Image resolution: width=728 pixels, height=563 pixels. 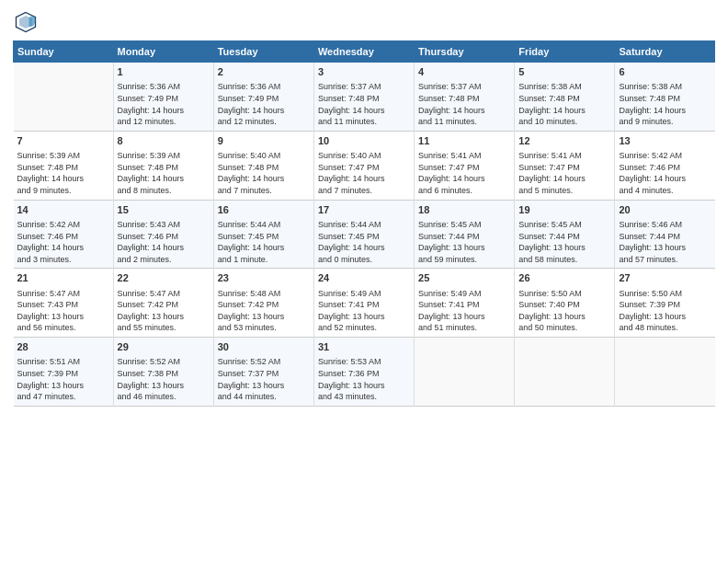 What do you see at coordinates (564, 72) in the screenshot?
I see `day-number: 5` at bounding box center [564, 72].